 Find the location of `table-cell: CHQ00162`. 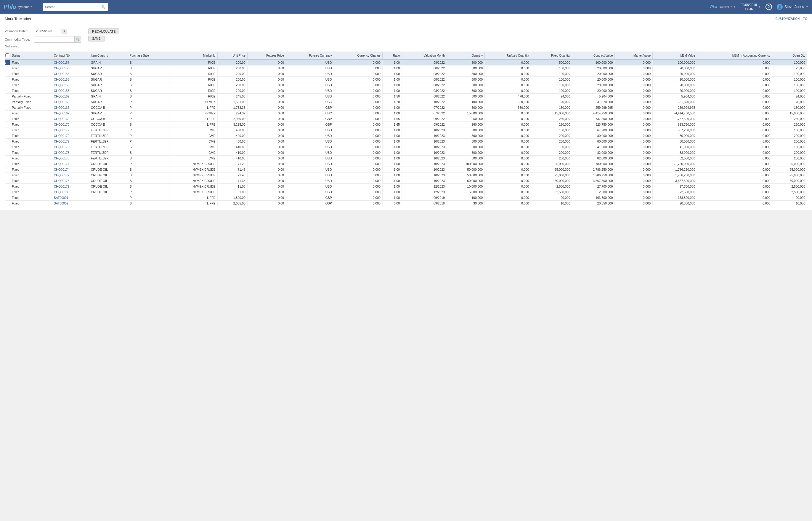

table-cell: CHQ00162 is located at coordinates (70, 96).